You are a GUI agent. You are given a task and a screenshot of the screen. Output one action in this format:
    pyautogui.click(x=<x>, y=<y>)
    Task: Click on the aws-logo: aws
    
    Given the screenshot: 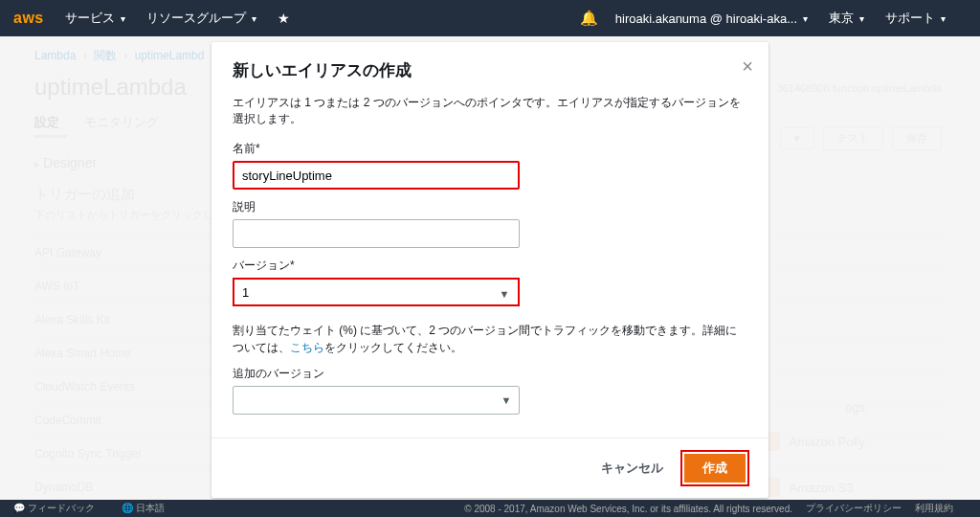 What is the action you would take?
    pyautogui.click(x=29, y=18)
    